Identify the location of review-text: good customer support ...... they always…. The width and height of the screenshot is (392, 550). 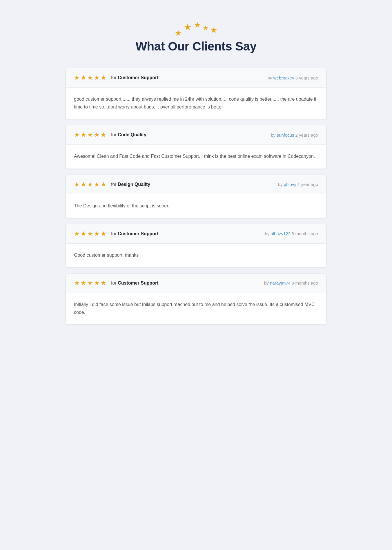
(196, 103).